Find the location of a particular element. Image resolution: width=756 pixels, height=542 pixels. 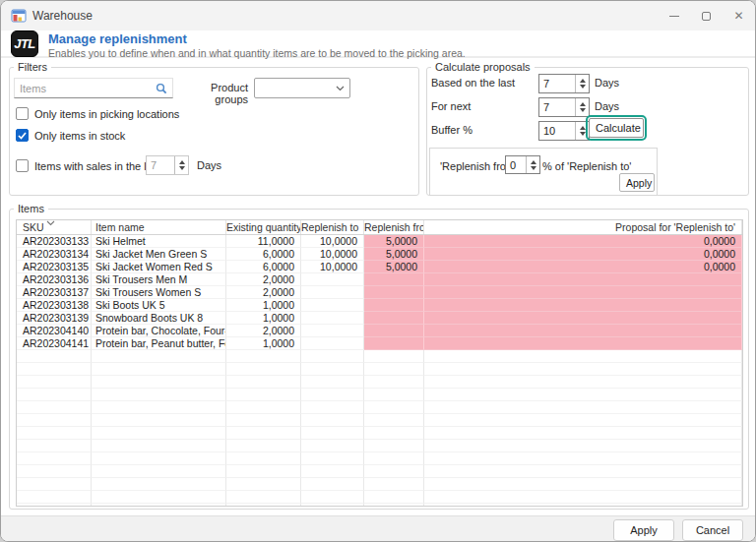

search-icon is located at coordinates (161, 89).